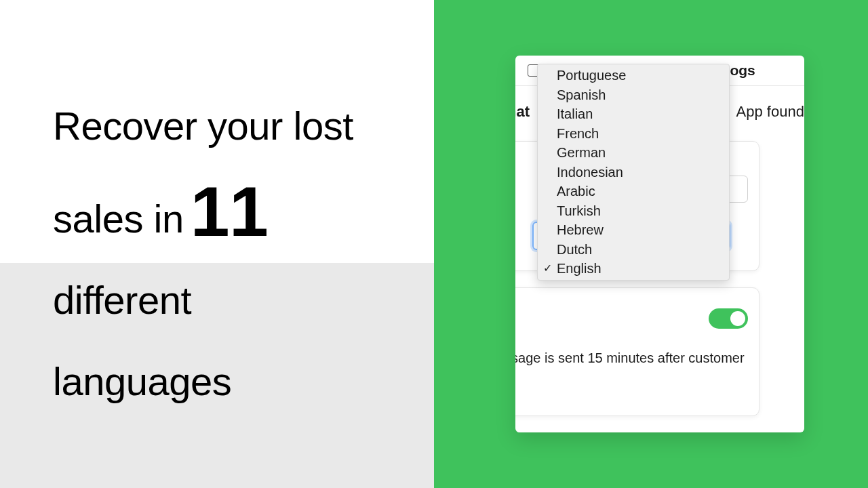  I want to click on language-option: German, so click(633, 153).